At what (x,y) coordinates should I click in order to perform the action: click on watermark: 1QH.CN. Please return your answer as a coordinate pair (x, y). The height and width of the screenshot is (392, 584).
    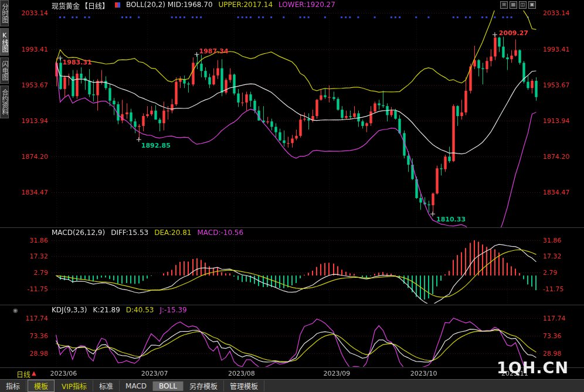
    Looking at the image, I should click on (532, 368).